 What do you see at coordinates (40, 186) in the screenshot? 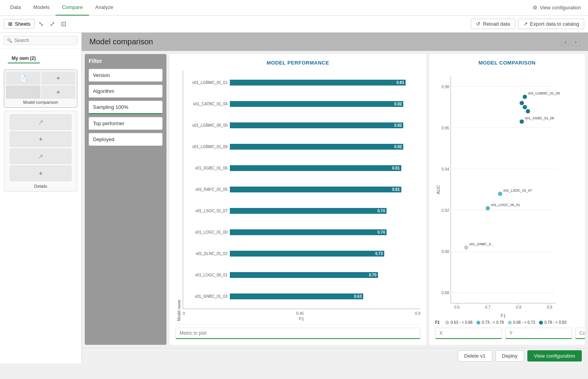
I see `card-label-details: Details` at bounding box center [40, 186].